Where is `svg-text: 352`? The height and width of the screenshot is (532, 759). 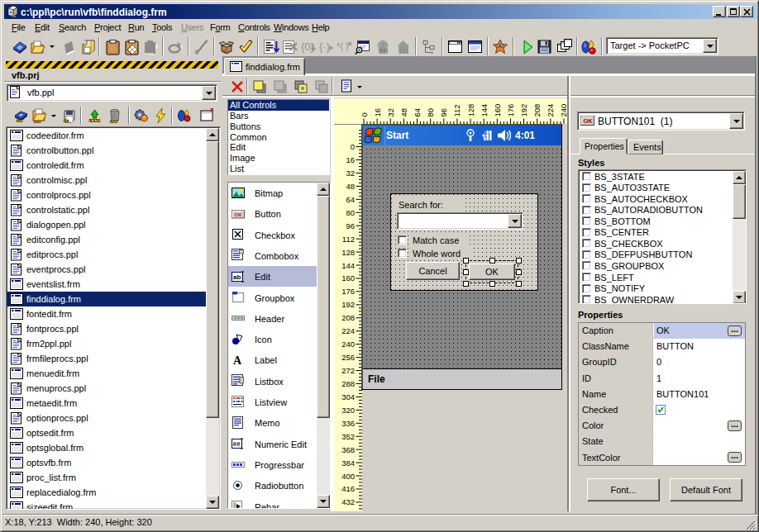
svg-text: 352 is located at coordinates (348, 436).